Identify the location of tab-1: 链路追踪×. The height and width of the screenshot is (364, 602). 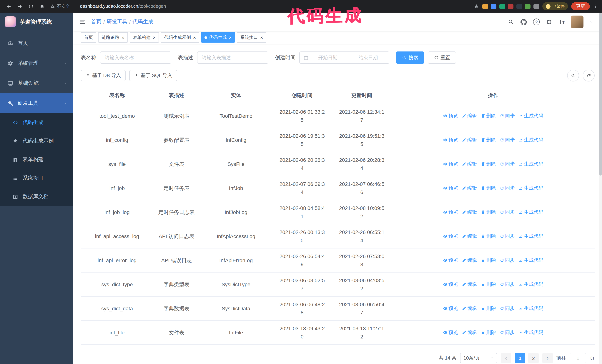
(113, 37).